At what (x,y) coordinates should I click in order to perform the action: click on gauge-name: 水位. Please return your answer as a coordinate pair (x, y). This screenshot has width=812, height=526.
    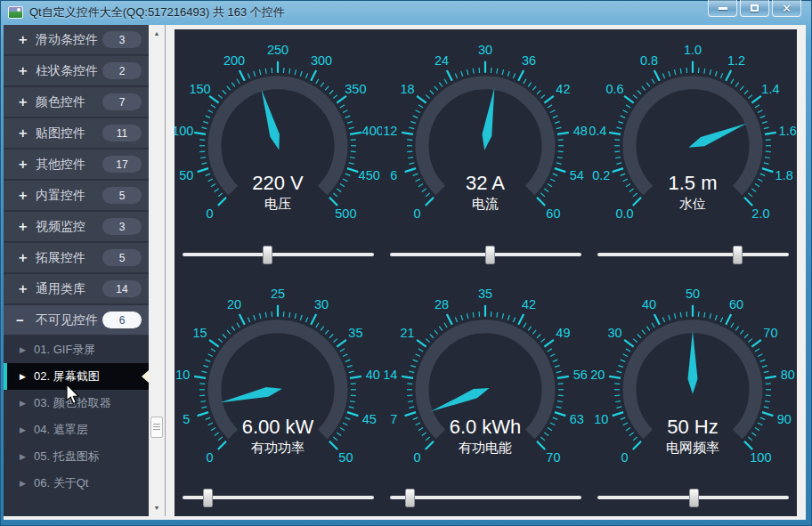
    Looking at the image, I should click on (693, 203).